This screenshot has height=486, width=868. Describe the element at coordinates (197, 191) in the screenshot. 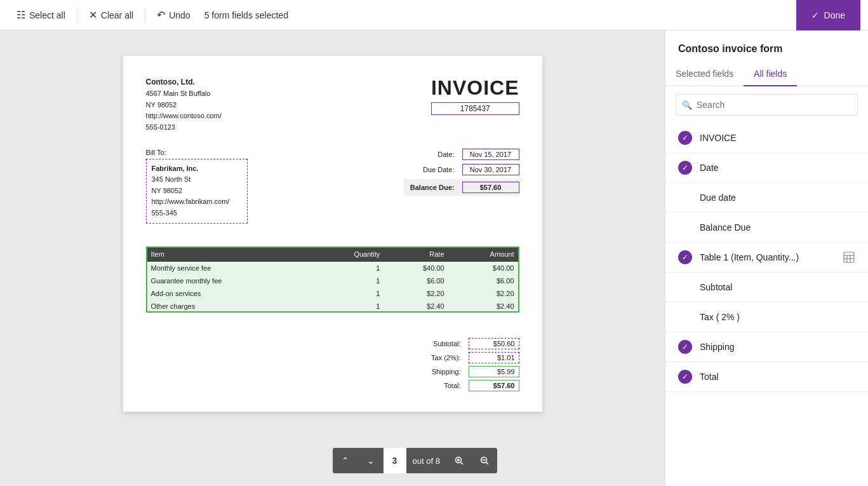

I see `bill-to-box: Fabrikam, Inc. 345 North St NY 98052 htt…` at that location.